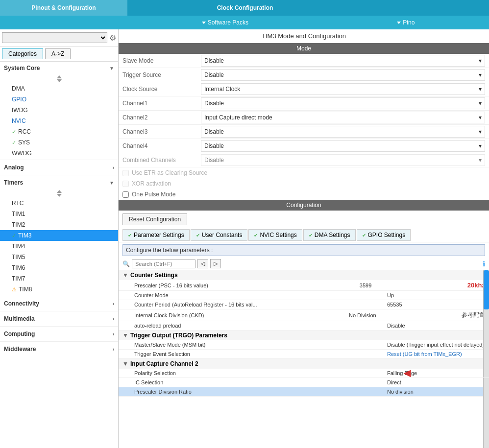 The width and height of the screenshot is (489, 448). What do you see at coordinates (59, 279) in the screenshot?
I see `sidebar-item-tim7: TIM7` at bounding box center [59, 279].